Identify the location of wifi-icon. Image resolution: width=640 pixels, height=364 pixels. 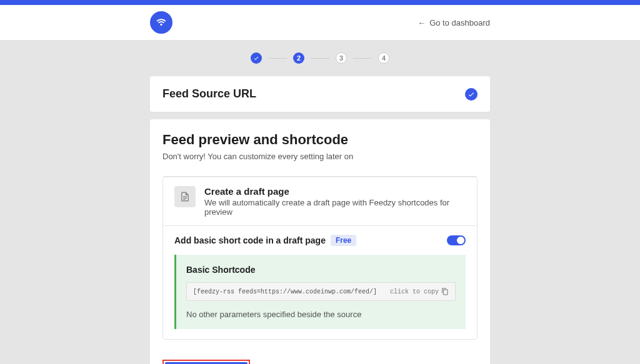
(161, 22).